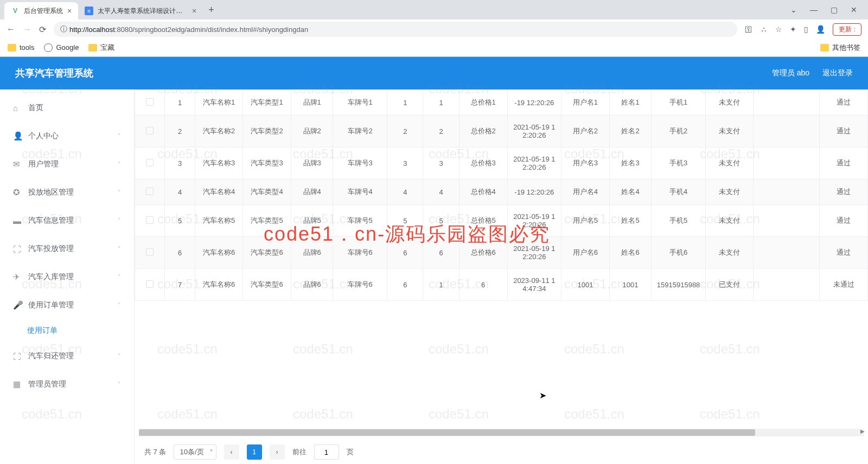 This screenshot has height=464, width=868. Describe the element at coordinates (67, 305) in the screenshot. I see `sidebar-item-7: 🎤使用订单管理˄` at that location.